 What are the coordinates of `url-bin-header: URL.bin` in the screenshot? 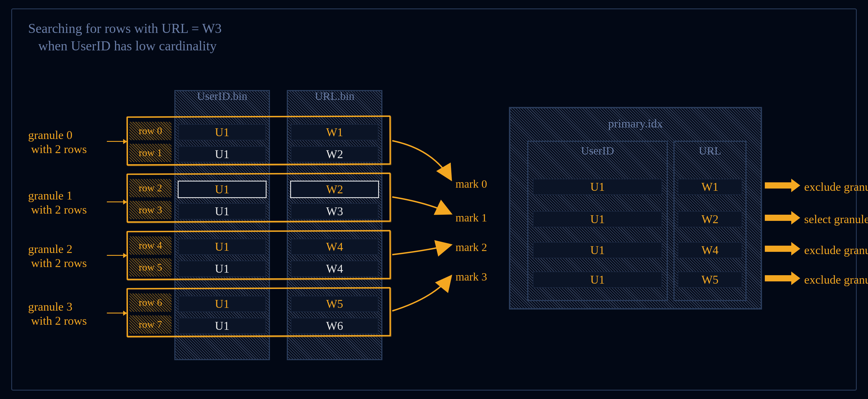 It's located at (335, 96).